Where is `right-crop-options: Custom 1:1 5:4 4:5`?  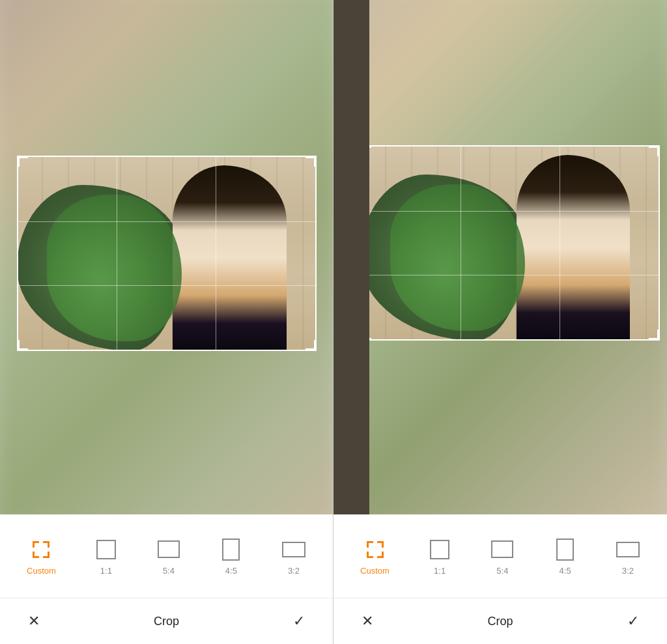 right-crop-options: Custom 1:1 5:4 4:5 is located at coordinates (500, 556).